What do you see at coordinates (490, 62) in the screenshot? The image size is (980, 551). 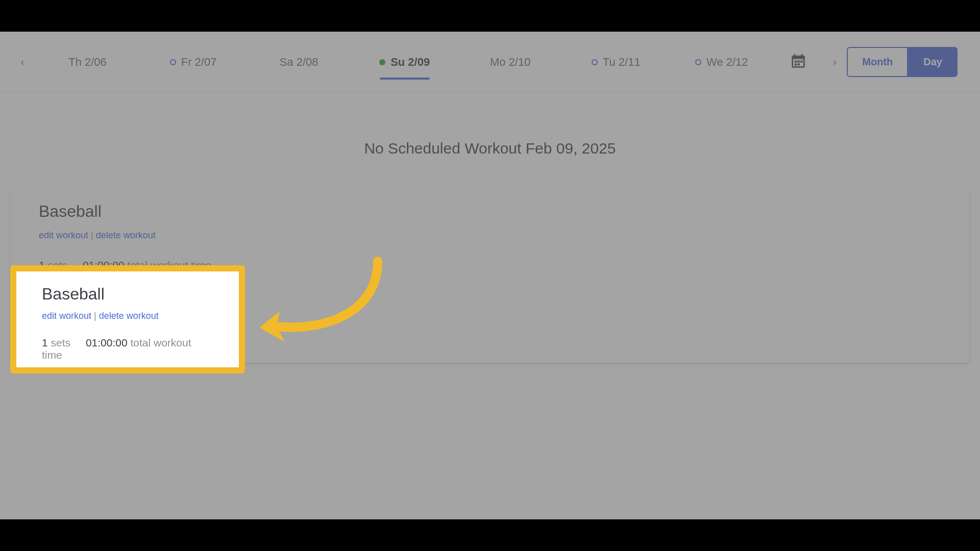 I see `day-navigator: ‹ Th 2/06Fr 2/07Sa 2/08Su 2/09Mo 2/10Tu …` at bounding box center [490, 62].